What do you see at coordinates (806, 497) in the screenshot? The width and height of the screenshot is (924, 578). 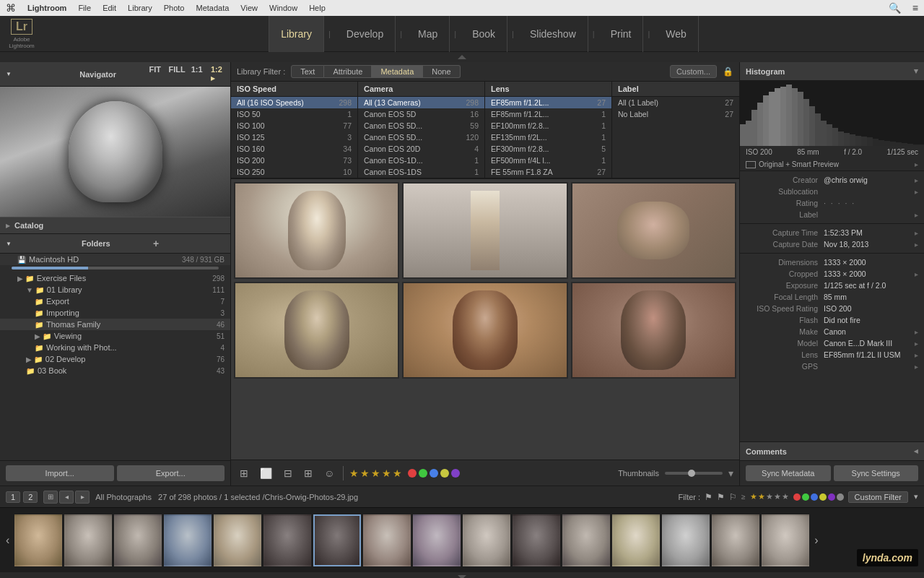 I see `cf-green` at bounding box center [806, 497].